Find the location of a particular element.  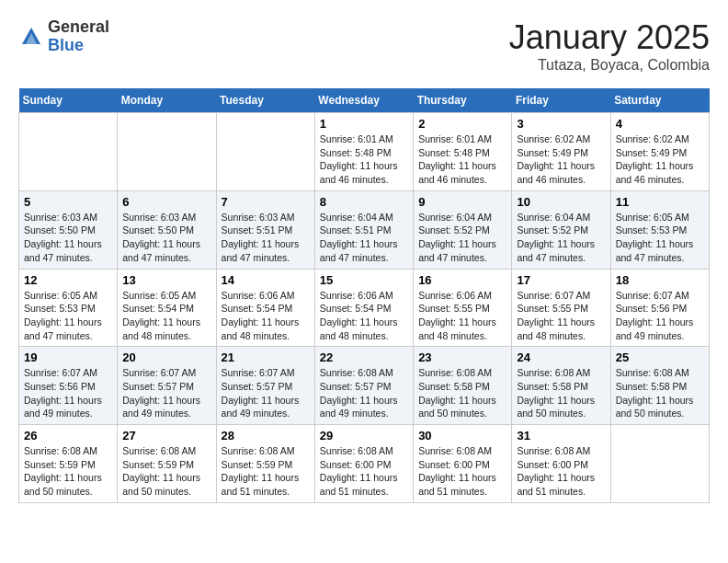

calendar-cell: 13Sunrise: 6:05 AM Sunset: 5:54 PM Dayli… is located at coordinates (167, 307).